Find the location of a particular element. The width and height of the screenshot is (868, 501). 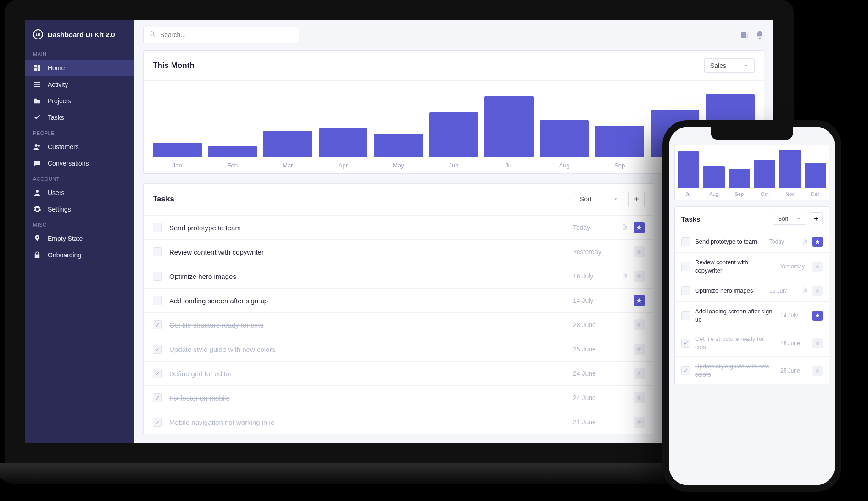

task-row: Add loading screen after sign up 14 July is located at coordinates (399, 300).